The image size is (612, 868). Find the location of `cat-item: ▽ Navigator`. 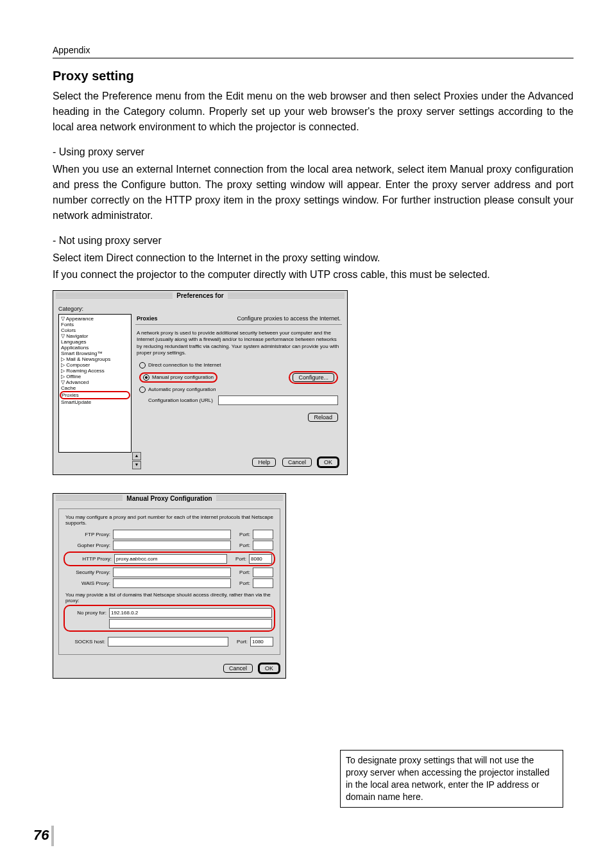

cat-item: ▽ Navigator is located at coordinates (95, 336).